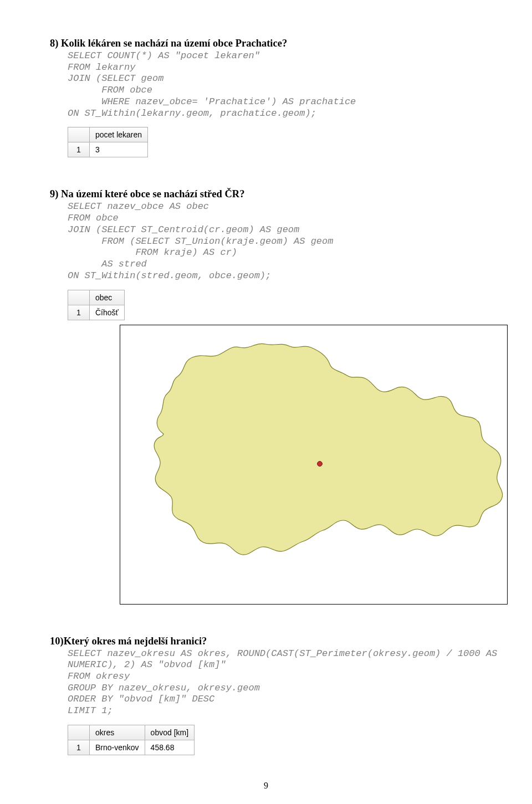 The height and width of the screenshot is (804, 532). Describe the element at coordinates (96, 313) in the screenshot. I see `table-row: 1 Číhošť` at that location.